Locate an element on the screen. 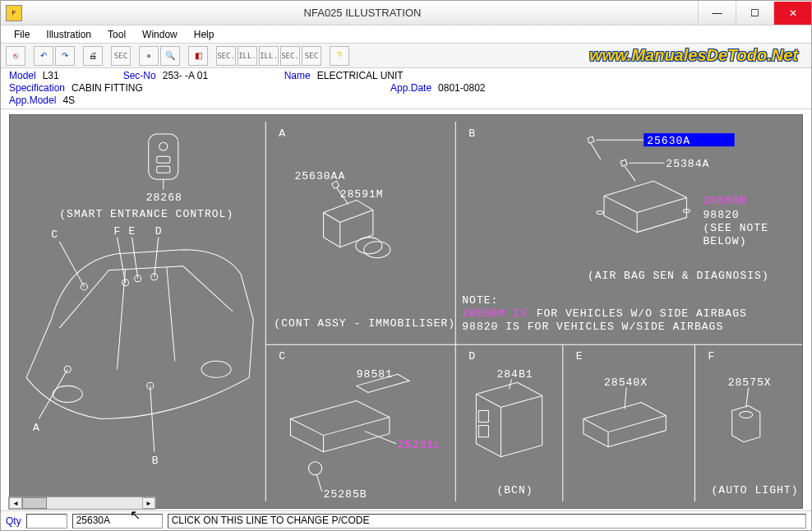 The width and height of the screenshot is (812, 531). smart-entrance-label: (SMART ENTRANCE CONTROL) is located at coordinates (146, 214).